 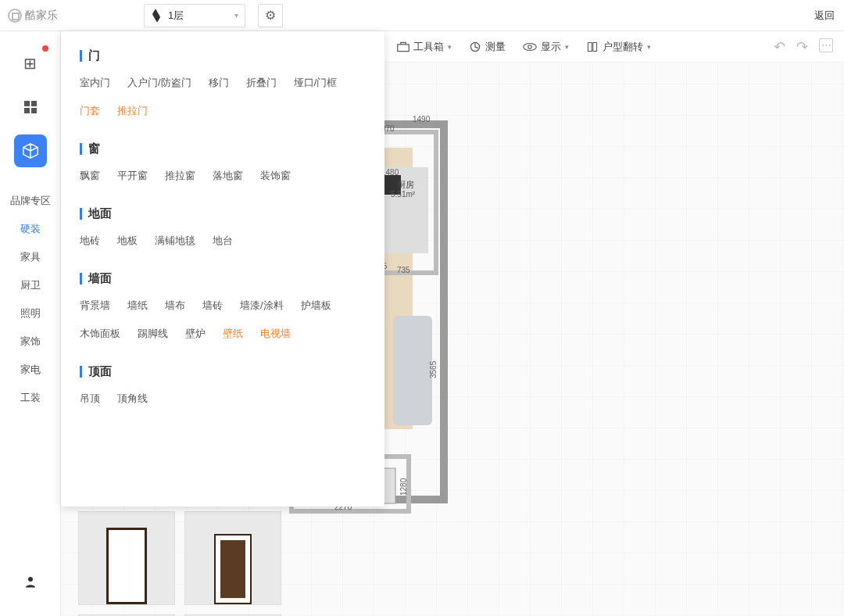 What do you see at coordinates (488, 47) in the screenshot?
I see `measure-tool: 测量` at bounding box center [488, 47].